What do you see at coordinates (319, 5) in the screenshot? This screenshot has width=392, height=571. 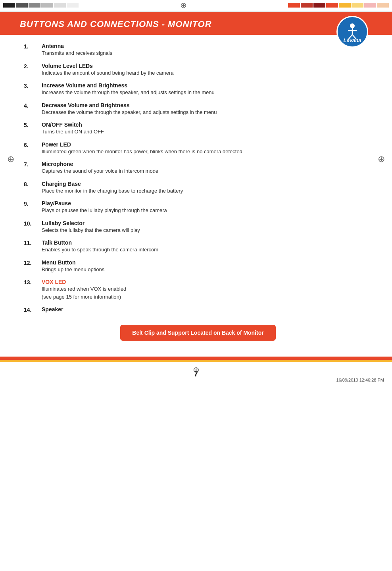 I see `swatch-r3` at bounding box center [319, 5].